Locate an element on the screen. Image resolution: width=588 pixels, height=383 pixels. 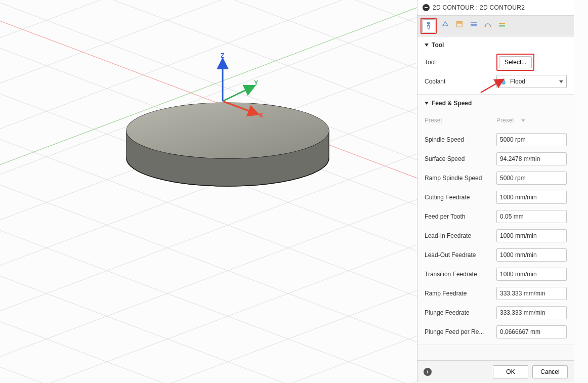
ok-button: OK is located at coordinates (511, 372).